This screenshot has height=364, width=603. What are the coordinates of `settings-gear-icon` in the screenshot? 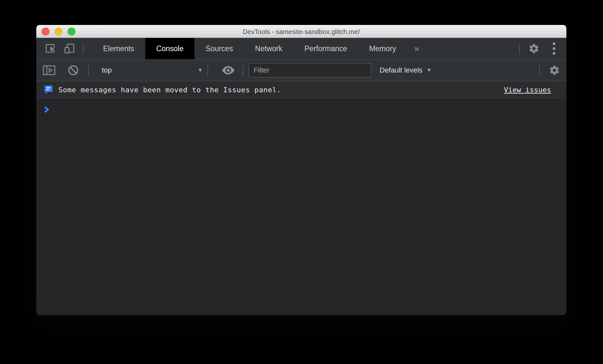 It's located at (534, 49).